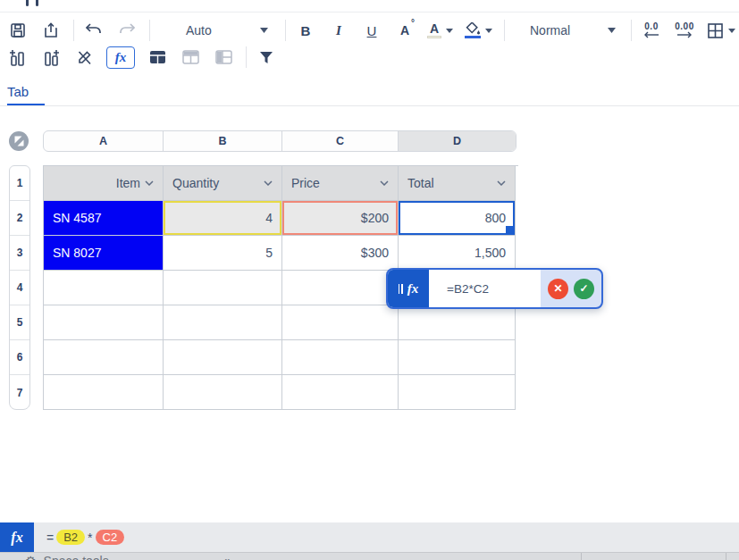 Image resolution: width=739 pixels, height=560 pixels. I want to click on table-dark-icon, so click(157, 57).